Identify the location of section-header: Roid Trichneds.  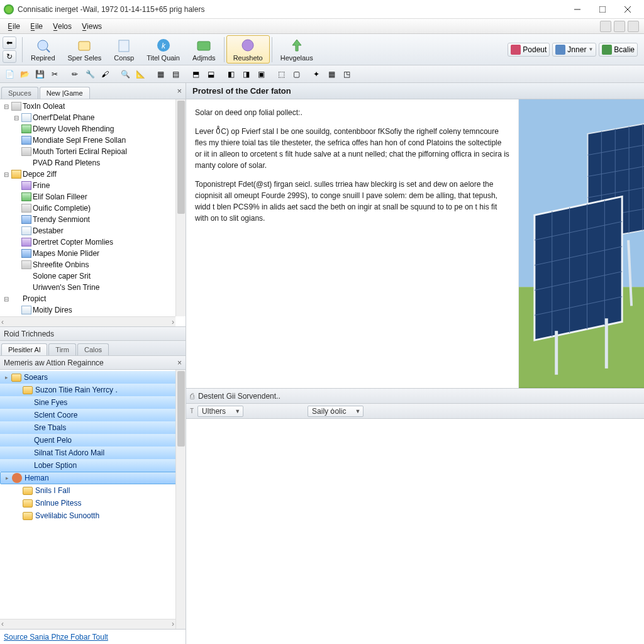
(93, 334).